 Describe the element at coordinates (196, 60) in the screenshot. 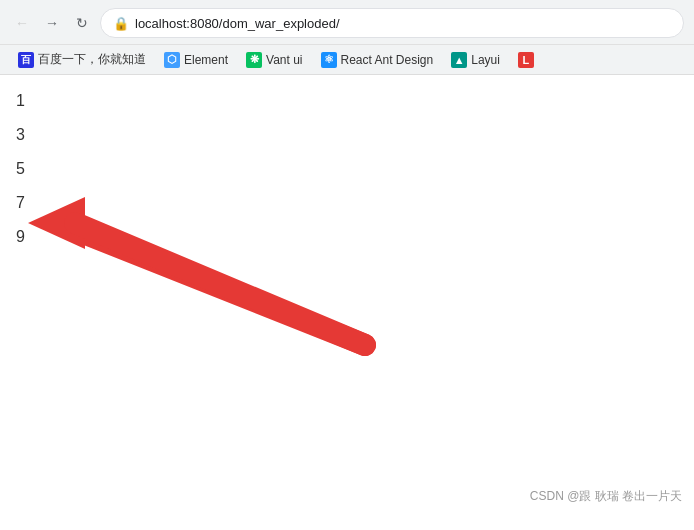

I see `bookmark-element: ⬡ Element` at that location.